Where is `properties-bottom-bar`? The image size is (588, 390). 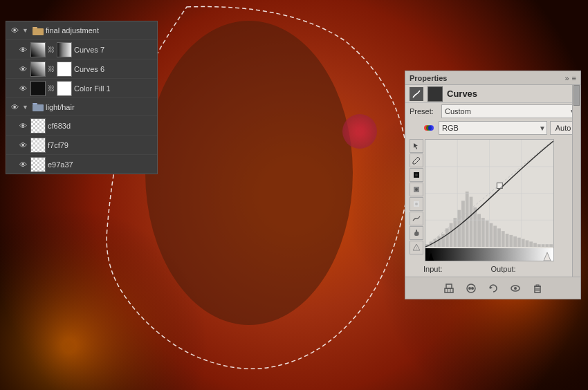
properties-bottom-bar is located at coordinates (493, 288).